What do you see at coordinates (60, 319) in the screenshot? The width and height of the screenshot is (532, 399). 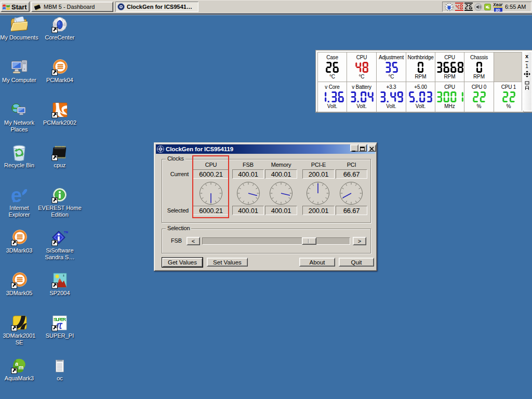 I see `svg-text: SUPER` at bounding box center [60, 319].